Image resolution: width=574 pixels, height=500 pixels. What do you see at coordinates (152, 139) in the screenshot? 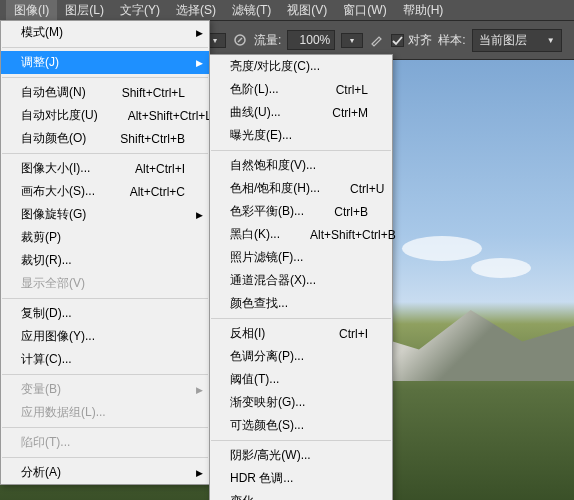
I see `menu-item-shortcut: Shift+Ctrl+B` at bounding box center [152, 139].